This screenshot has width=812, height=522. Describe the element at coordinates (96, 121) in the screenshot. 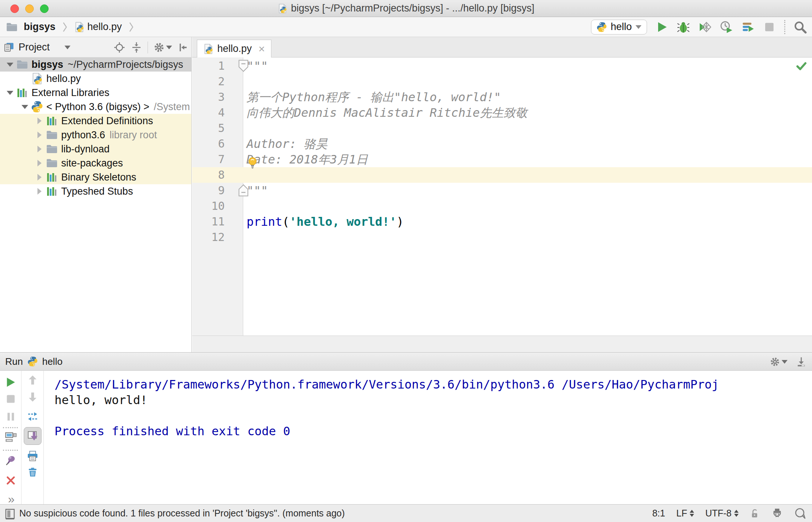

I see `tree-item-extended-definitions: Extended Definitions` at that location.